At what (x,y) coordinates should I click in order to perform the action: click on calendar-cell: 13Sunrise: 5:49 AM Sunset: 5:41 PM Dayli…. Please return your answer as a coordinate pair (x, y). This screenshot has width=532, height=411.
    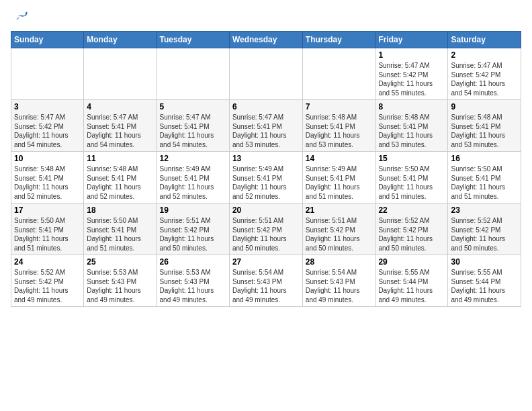
    Looking at the image, I should click on (266, 177).